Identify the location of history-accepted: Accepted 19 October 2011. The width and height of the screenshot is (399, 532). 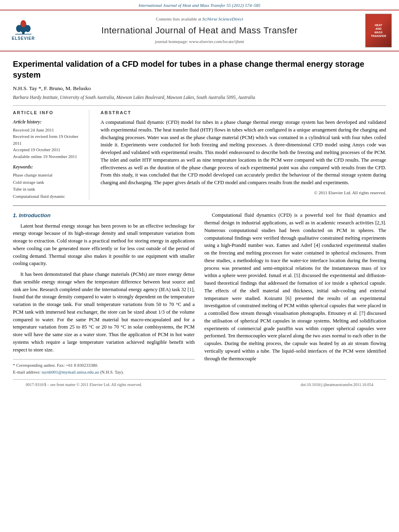
(47, 150).